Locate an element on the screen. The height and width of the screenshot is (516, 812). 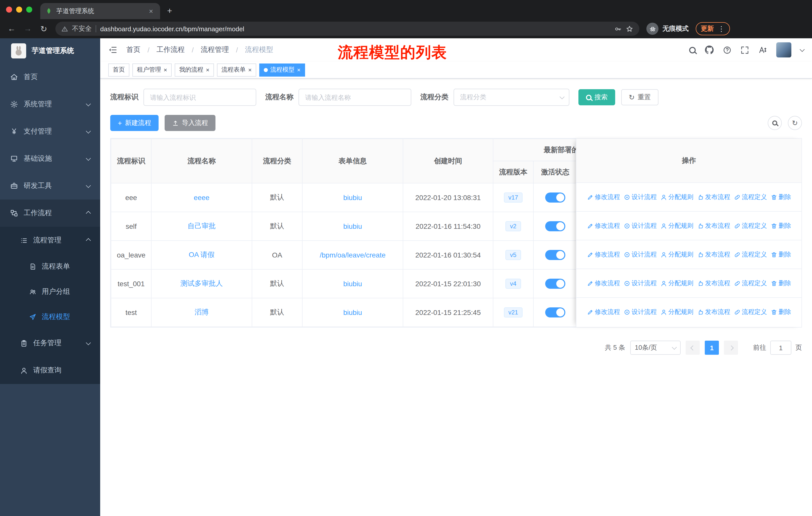
sidebar-item-user-group: 用户分组 is located at coordinates (50, 292).